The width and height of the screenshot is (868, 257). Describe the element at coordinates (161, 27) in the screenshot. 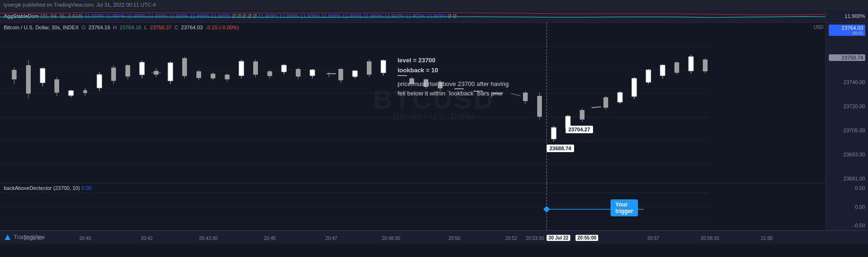

I see `ohlc-low: 23756.37` at that location.